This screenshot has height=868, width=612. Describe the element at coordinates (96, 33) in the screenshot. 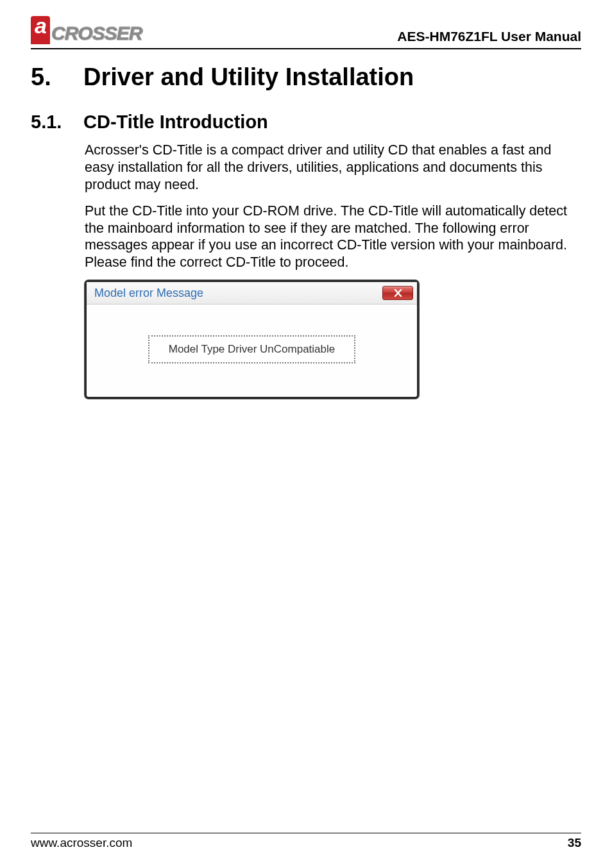

I see `logo-text: CROSSER` at that location.